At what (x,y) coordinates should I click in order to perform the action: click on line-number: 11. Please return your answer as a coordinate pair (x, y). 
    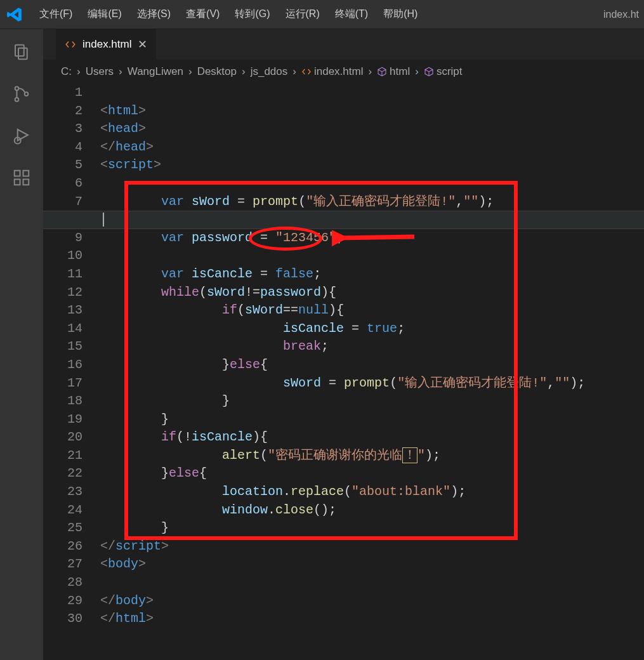
    Looking at the image, I should click on (63, 274).